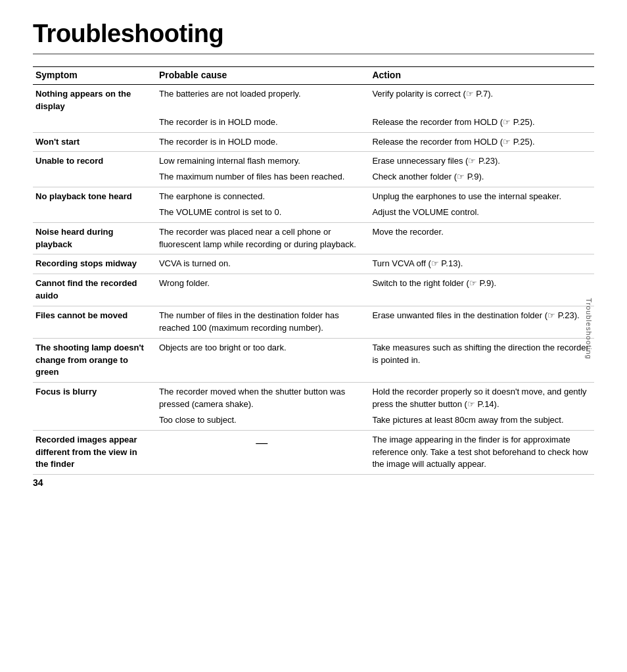 The width and height of the screenshot is (627, 672). What do you see at coordinates (482, 214) in the screenshot?
I see `action-cell: Adjust the VOLUME control.` at bounding box center [482, 214].